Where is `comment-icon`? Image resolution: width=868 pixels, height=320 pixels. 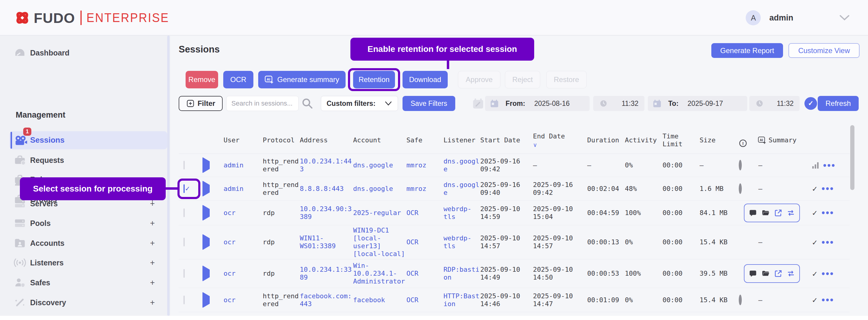
comment-icon is located at coordinates (753, 213).